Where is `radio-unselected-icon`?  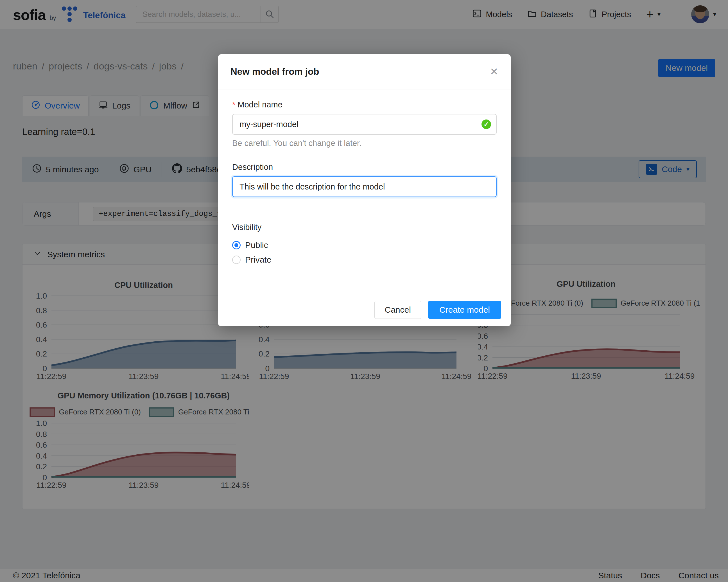 radio-unselected-icon is located at coordinates (236, 260).